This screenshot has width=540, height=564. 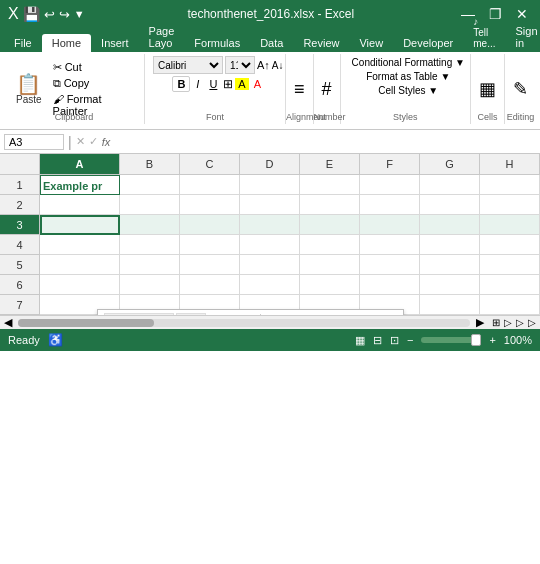 What do you see at coordinates (450, 205) in the screenshot?
I see `cell-G2` at bounding box center [450, 205].